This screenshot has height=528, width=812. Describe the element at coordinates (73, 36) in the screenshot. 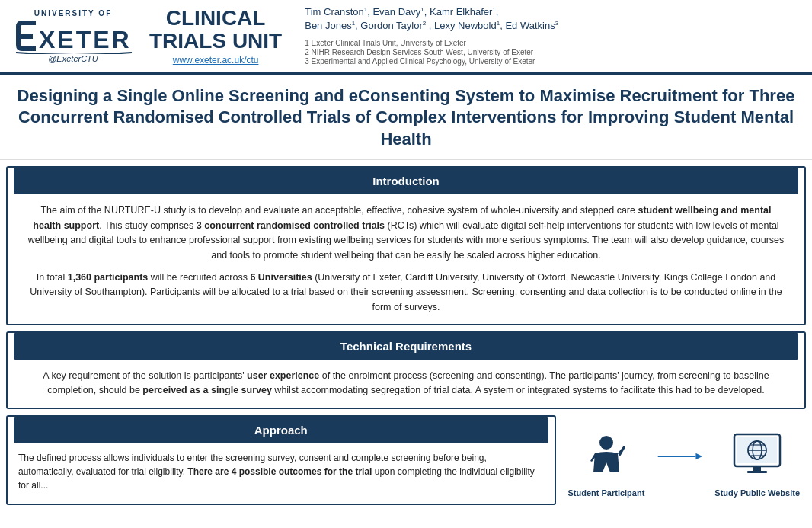

I see `exeter-logo-svg: XETER` at that location.